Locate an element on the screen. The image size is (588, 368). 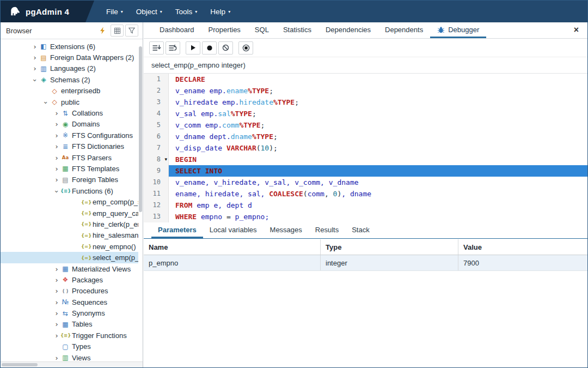
menu-tools: Tools▾ is located at coordinates (186, 12).